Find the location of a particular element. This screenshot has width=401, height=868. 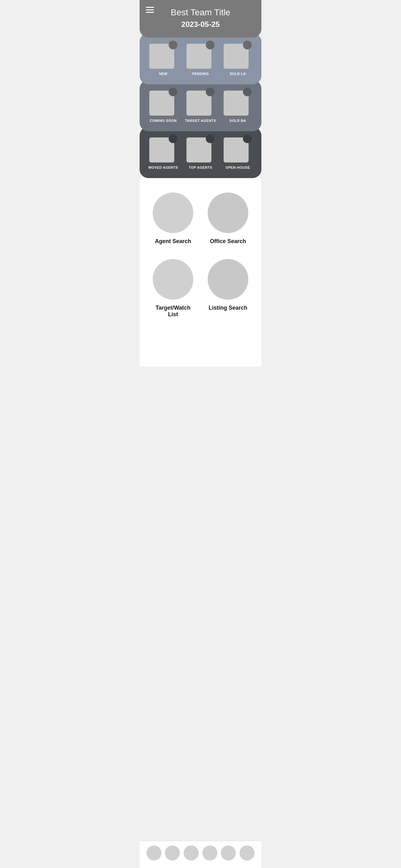

card-open-house: OPEN HOUSE is located at coordinates (238, 152).